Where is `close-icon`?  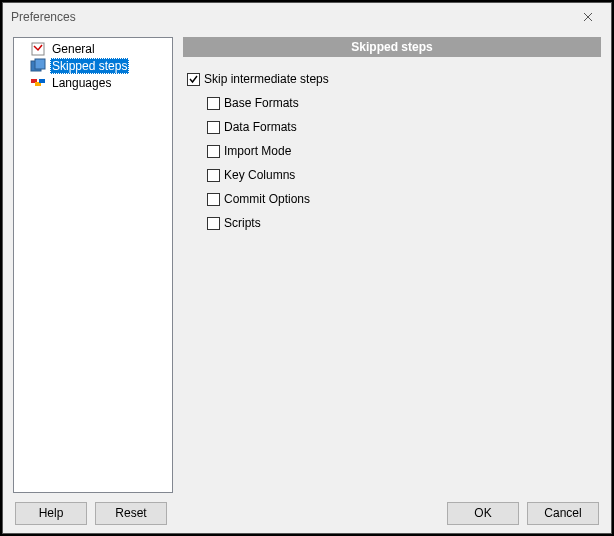 close-icon is located at coordinates (588, 17).